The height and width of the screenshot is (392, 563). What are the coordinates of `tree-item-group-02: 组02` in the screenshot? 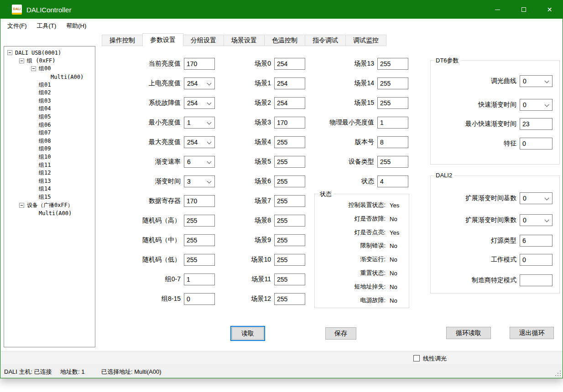 It's located at (49, 93).